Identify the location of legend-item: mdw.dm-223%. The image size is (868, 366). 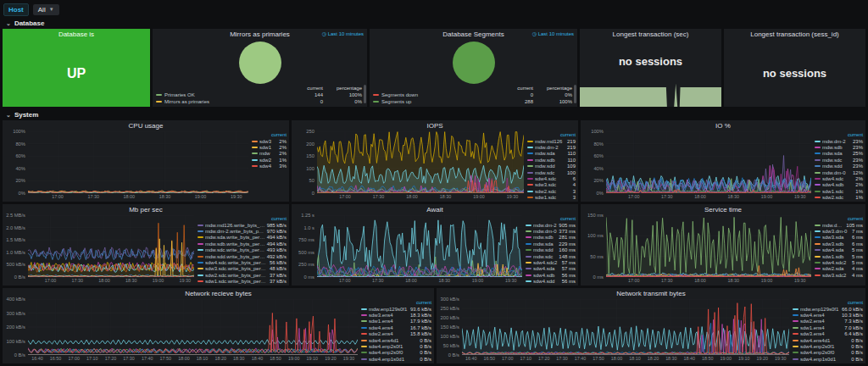
(839, 141).